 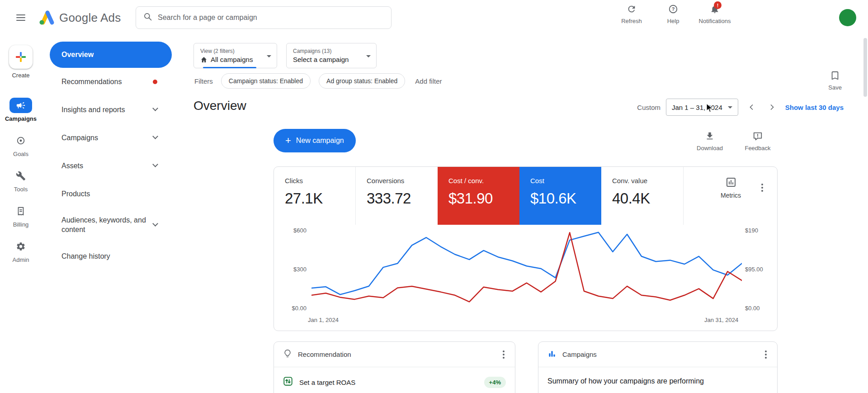 What do you see at coordinates (397, 196) in the screenshot?
I see `scorecard-conversions: Conversions 333.72` at bounding box center [397, 196].